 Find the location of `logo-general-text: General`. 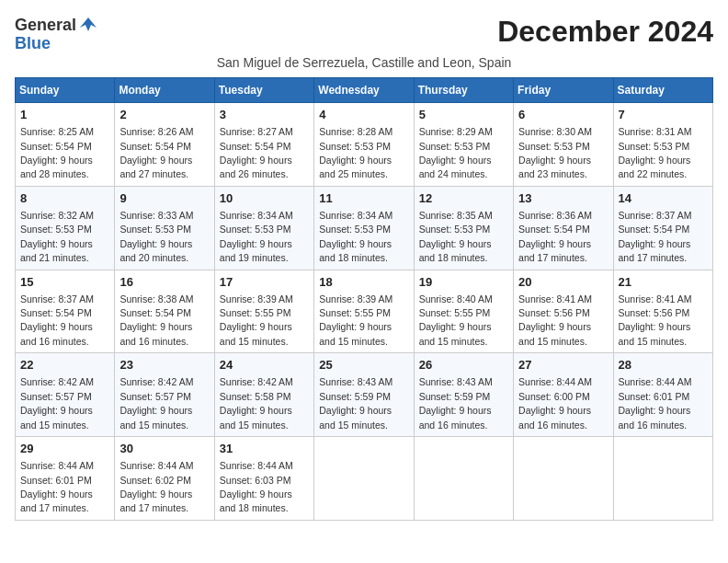

logo-general-text: General is located at coordinates (46, 25).